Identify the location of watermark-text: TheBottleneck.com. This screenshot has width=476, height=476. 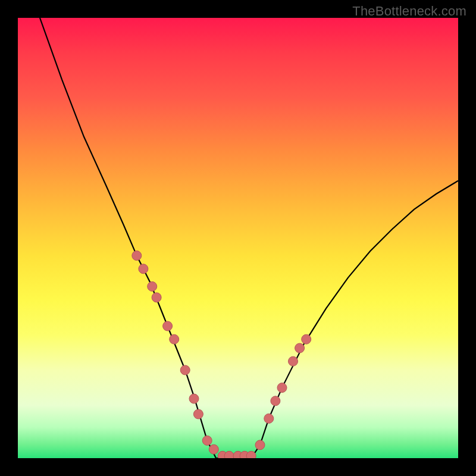
(409, 11).